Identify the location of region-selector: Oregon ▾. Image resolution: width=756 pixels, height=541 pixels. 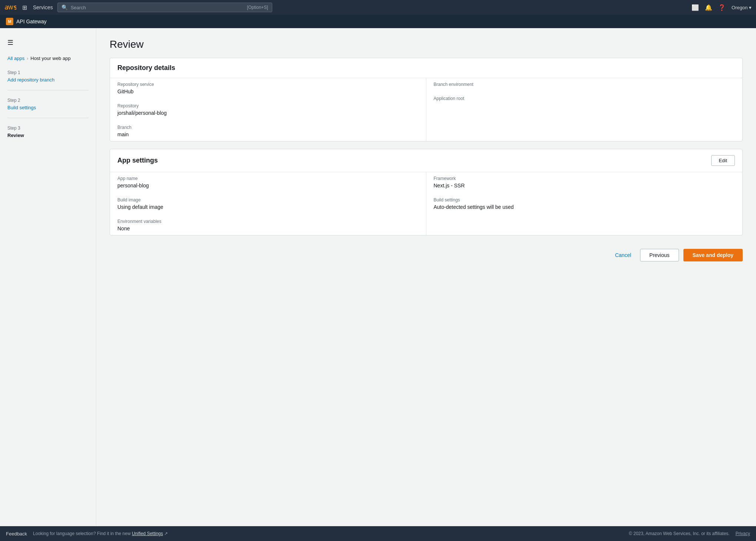
(742, 7).